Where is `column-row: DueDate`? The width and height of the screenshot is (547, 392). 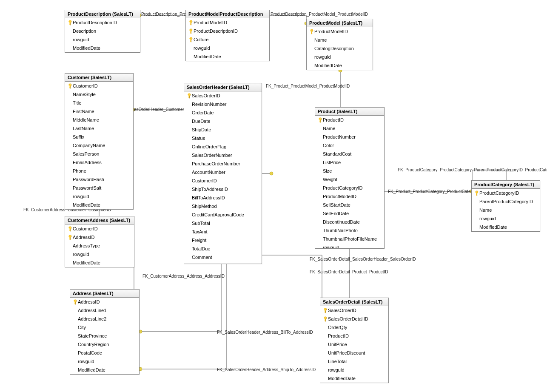
column-row: DueDate is located at coordinates (223, 121).